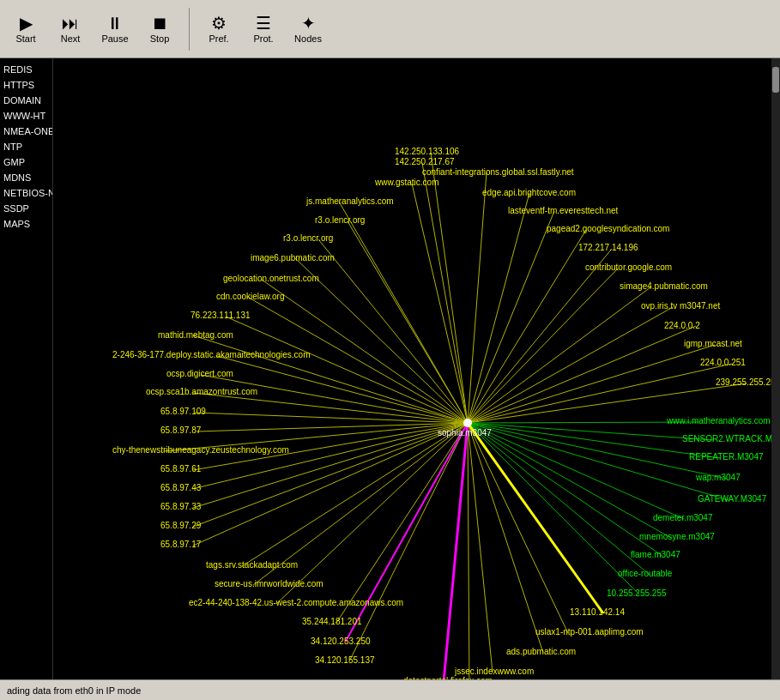 Image resolution: width=780 pixels, height=700 pixels. What do you see at coordinates (115, 39) in the screenshot?
I see `pause-label: Pause` at bounding box center [115, 39].